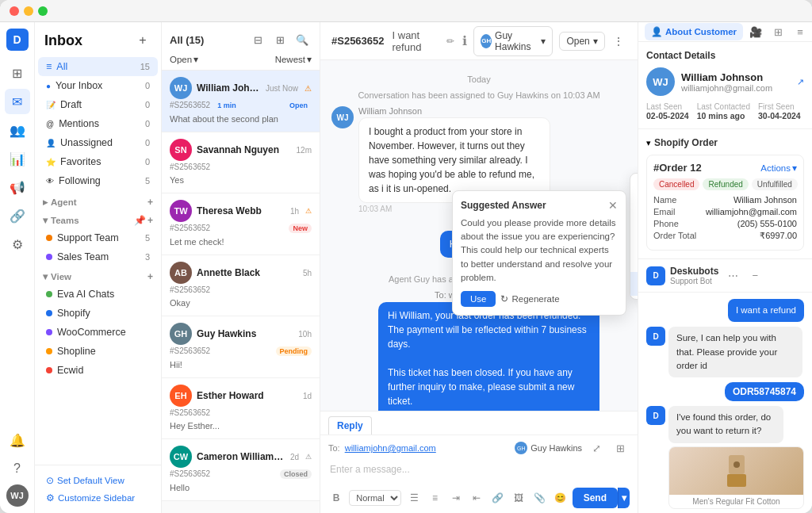  Describe the element at coordinates (801, 82) in the screenshot. I see `contact-external-link: ↗` at that location.